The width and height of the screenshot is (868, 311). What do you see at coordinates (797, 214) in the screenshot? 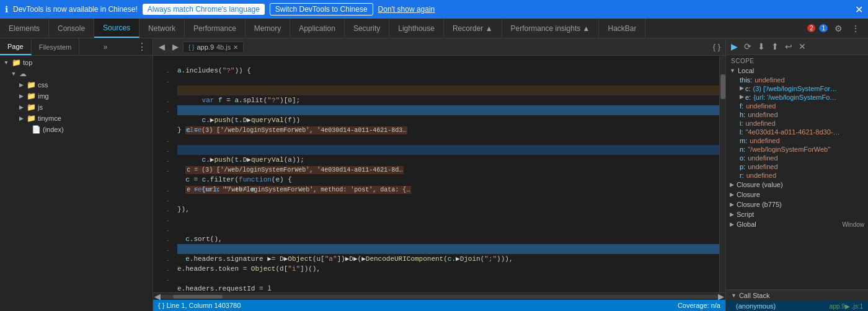
I see `scope-group-script-header: ▶ Script` at bounding box center [797, 214].